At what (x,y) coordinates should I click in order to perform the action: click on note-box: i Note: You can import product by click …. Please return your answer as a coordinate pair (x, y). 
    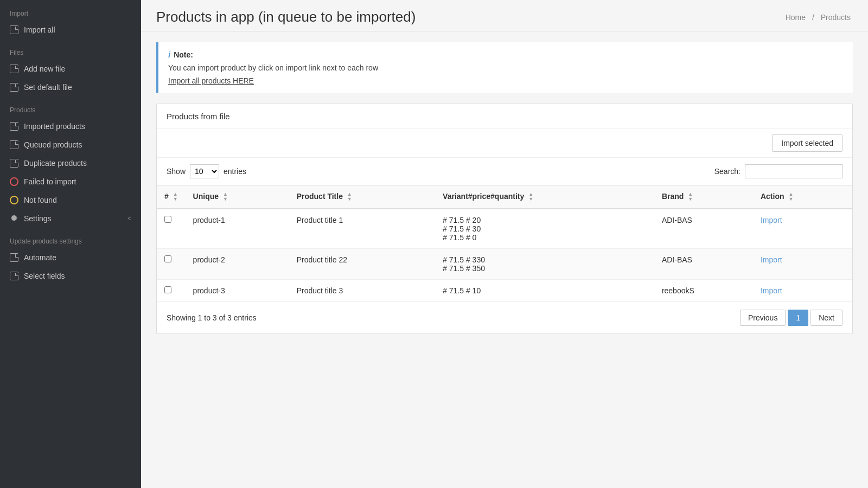
    Looking at the image, I should click on (505, 67).